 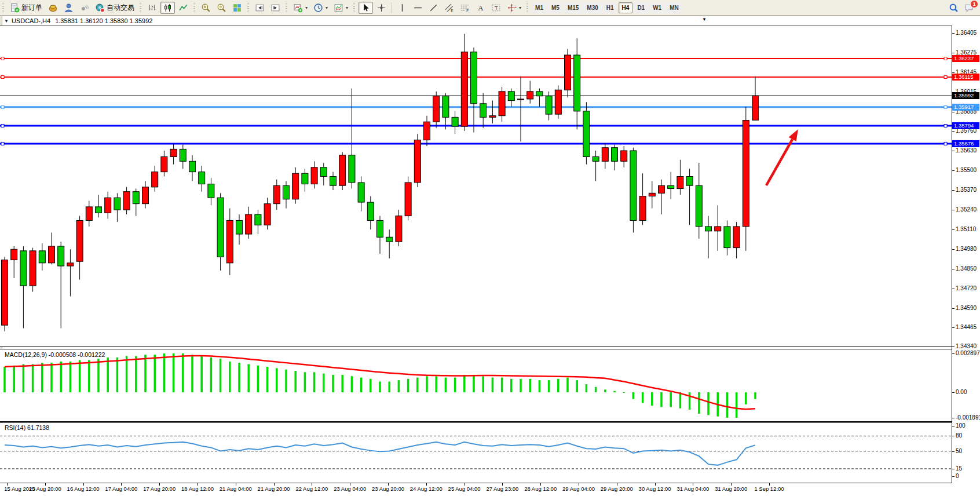 What do you see at coordinates (512, 8) in the screenshot?
I see `arrows-icon` at bounding box center [512, 8].